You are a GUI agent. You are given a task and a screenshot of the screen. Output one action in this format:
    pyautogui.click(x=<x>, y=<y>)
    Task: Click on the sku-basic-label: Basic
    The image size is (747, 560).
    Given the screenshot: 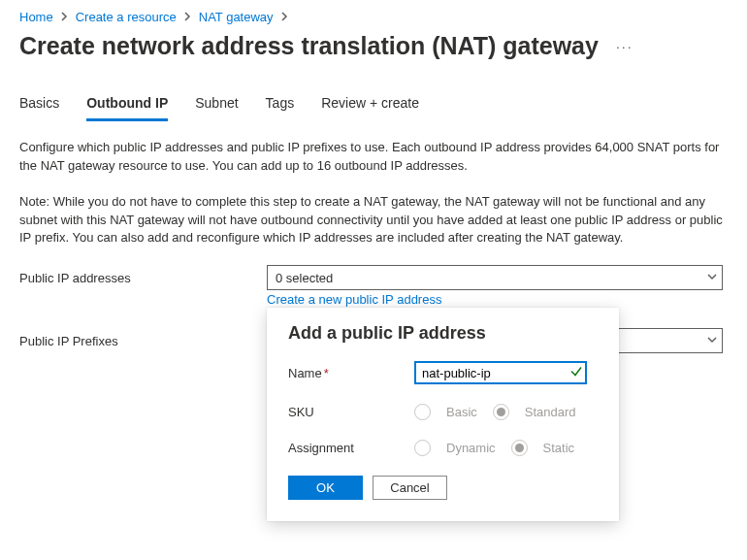 What is the action you would take?
    pyautogui.click(x=462, y=412)
    